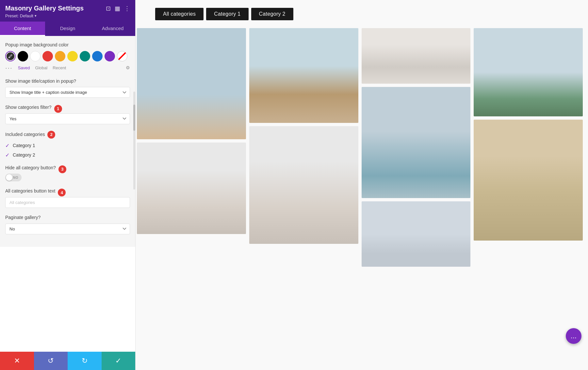  What do you see at coordinates (10, 56) in the screenshot?
I see `eyedropper-swatch: 🖉` at bounding box center [10, 56].